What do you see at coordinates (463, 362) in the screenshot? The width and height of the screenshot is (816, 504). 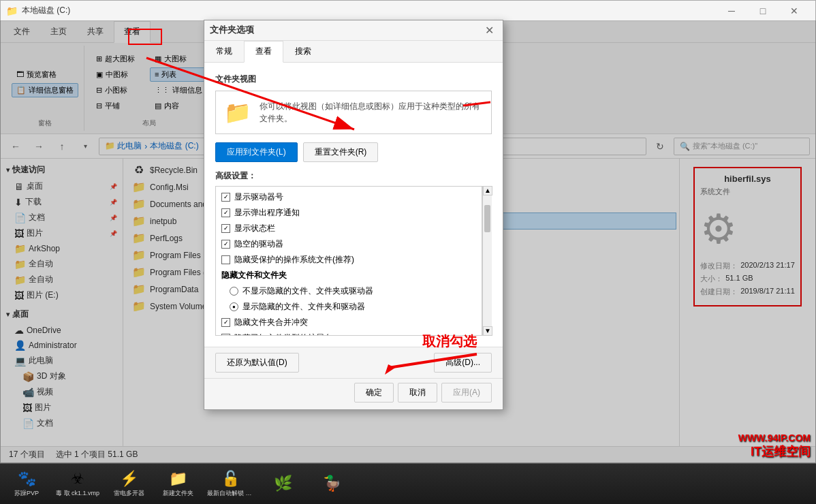 I see `advanced-btn: 高级(D)...` at bounding box center [463, 362].